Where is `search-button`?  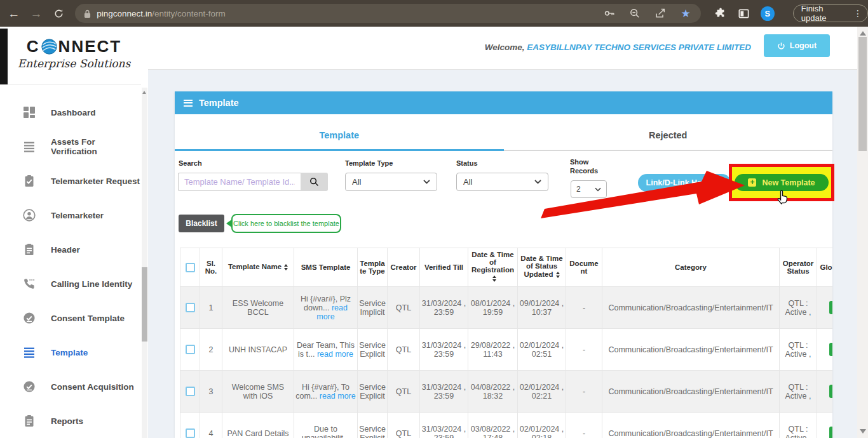
search-button is located at coordinates (314, 182).